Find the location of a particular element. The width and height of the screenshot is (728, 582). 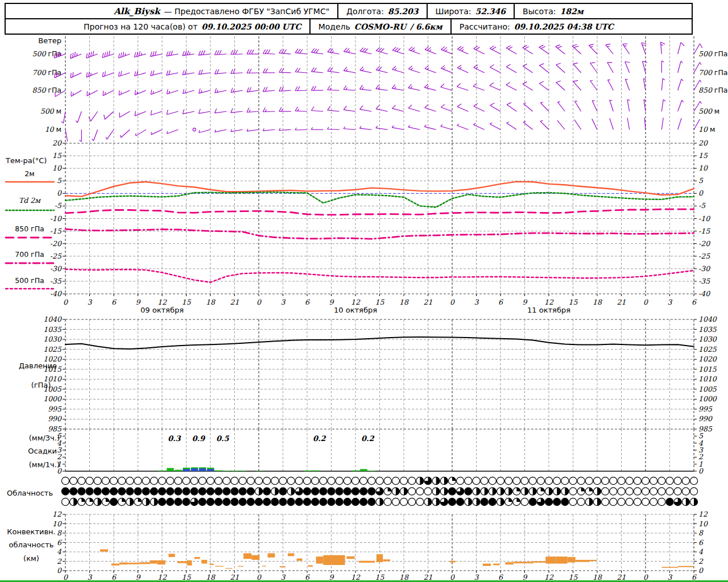

cloudiness-title: Облачность is located at coordinates (30, 493).